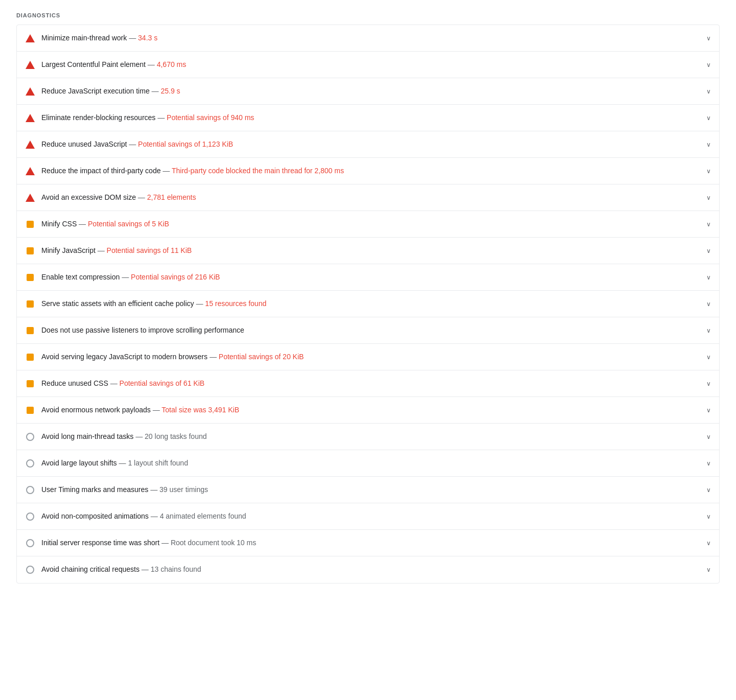 The width and height of the screenshot is (736, 700). I want to click on item-detail-user-timing: 39 user timings, so click(184, 489).